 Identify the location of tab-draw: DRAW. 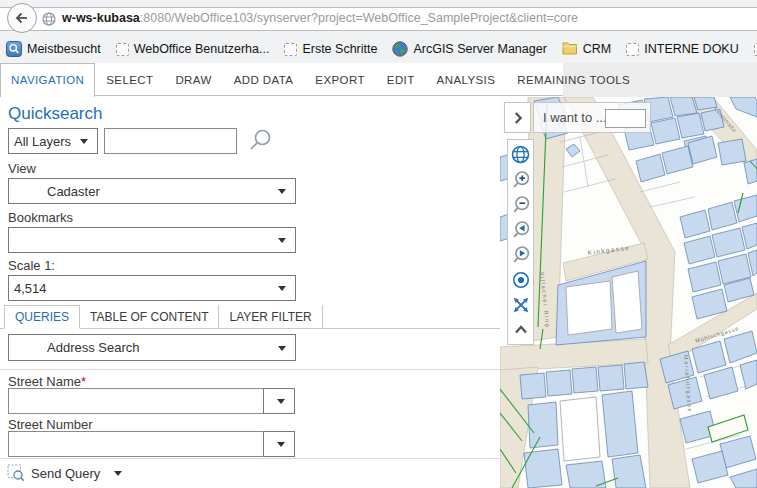
(193, 80).